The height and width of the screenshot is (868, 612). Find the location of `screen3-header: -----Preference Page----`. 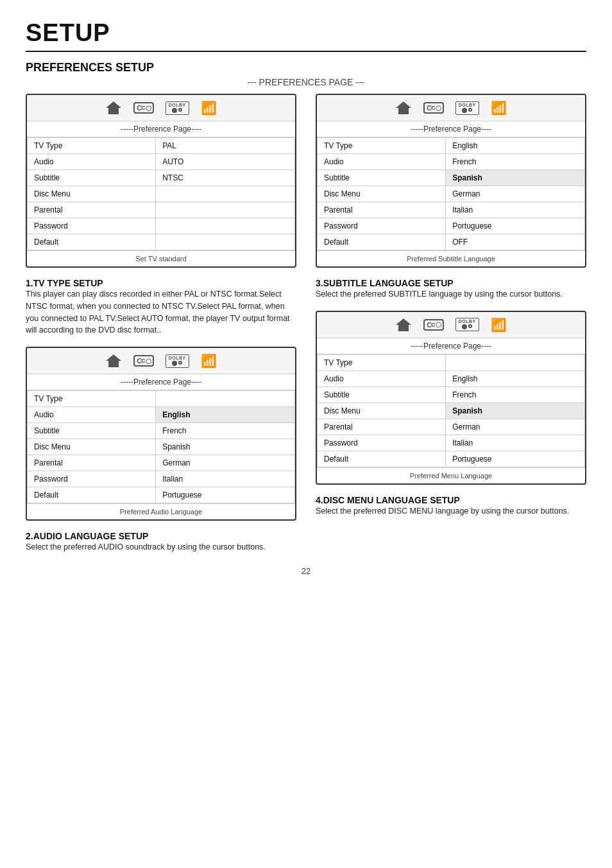

screen3-header: -----Preference Page---- is located at coordinates (161, 383).